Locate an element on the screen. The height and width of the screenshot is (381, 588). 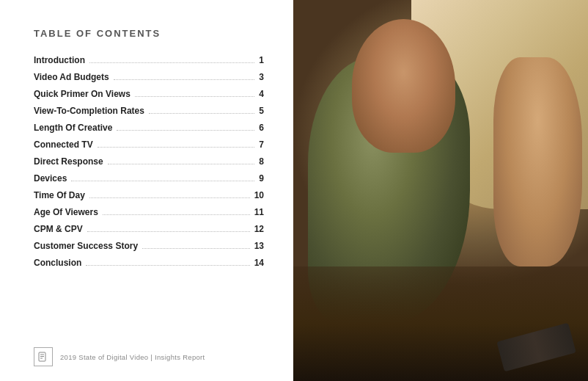
toc-item-page: 6 is located at coordinates (261, 128).